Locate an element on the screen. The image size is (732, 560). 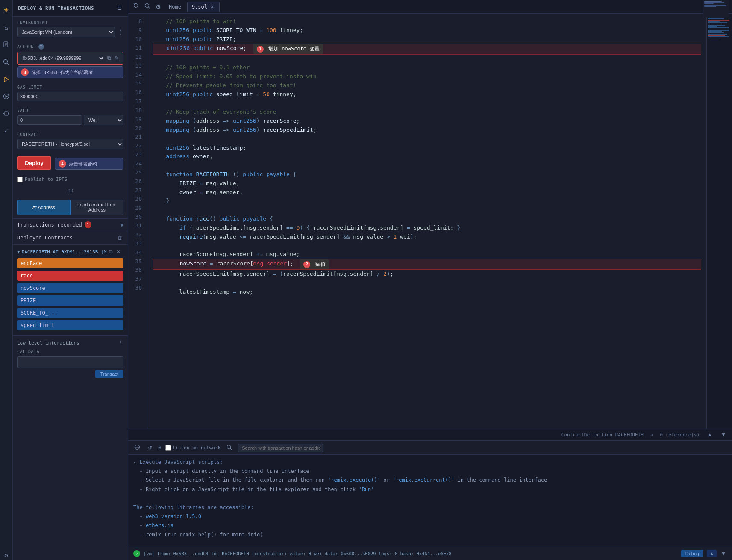
low-level-header: Low level interactions ⋮ is located at coordinates (70, 343).